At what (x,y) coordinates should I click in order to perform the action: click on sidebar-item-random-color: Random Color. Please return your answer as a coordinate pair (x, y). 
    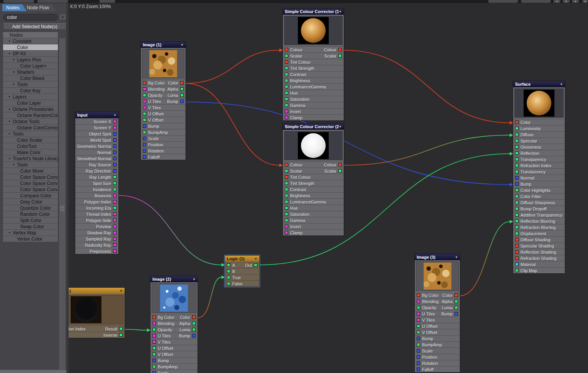
    Looking at the image, I should click on (30, 214).